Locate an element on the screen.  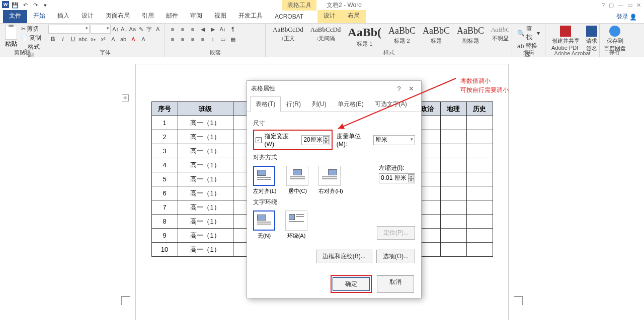
restore-icon: ▭ is located at coordinates (630, 5).